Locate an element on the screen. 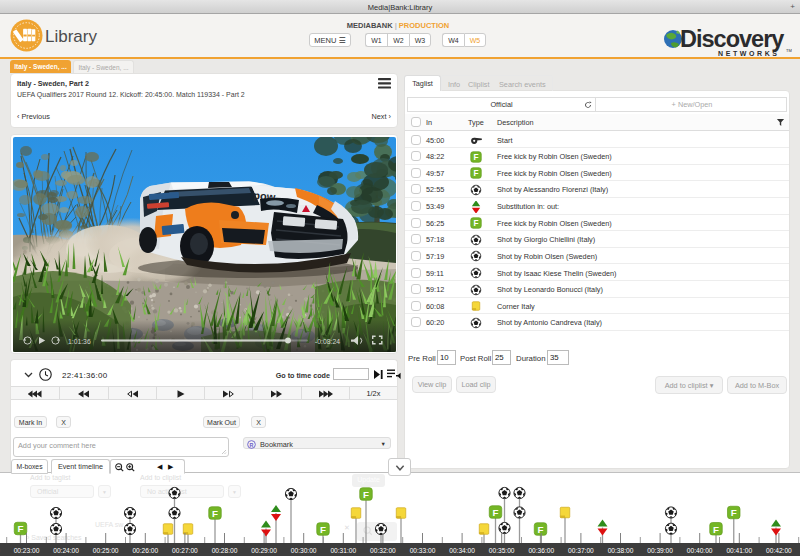  svg-text: 00:39:00 is located at coordinates (660, 550).